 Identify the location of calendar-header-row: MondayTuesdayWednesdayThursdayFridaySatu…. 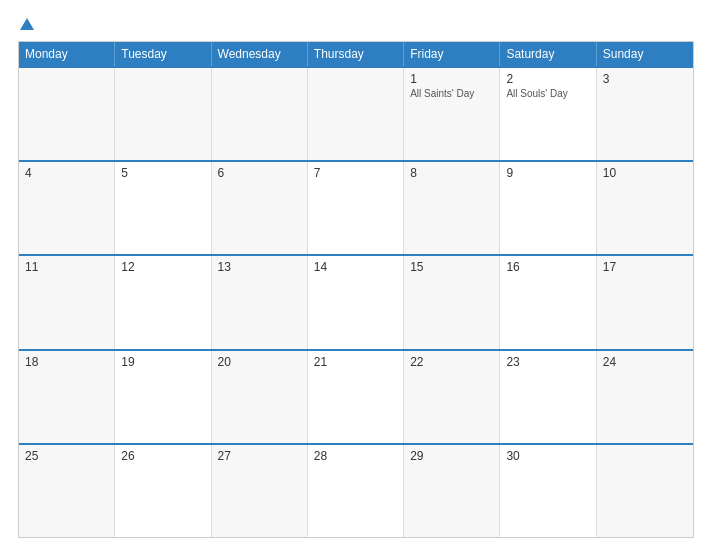
(356, 54).